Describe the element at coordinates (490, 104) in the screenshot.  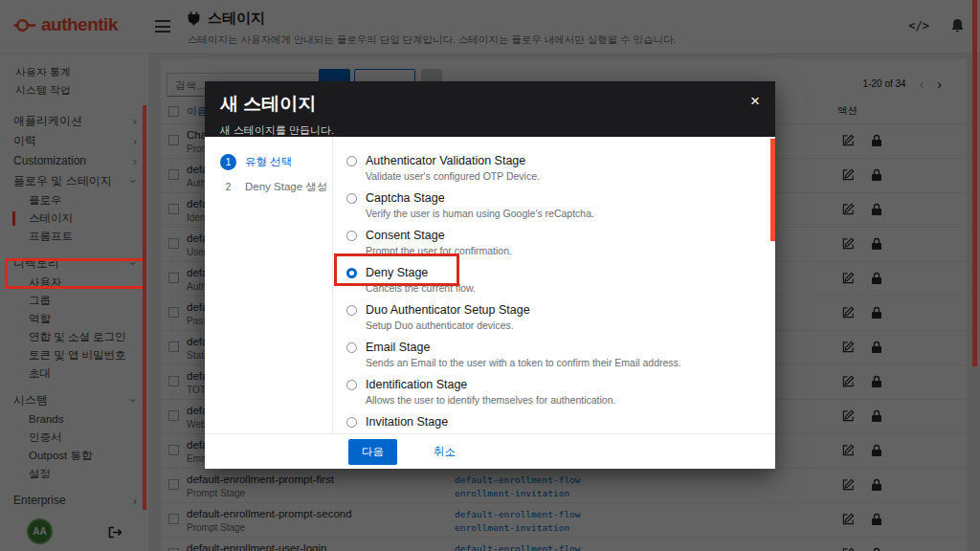
I see `modal-title: 새 스테이지` at that location.